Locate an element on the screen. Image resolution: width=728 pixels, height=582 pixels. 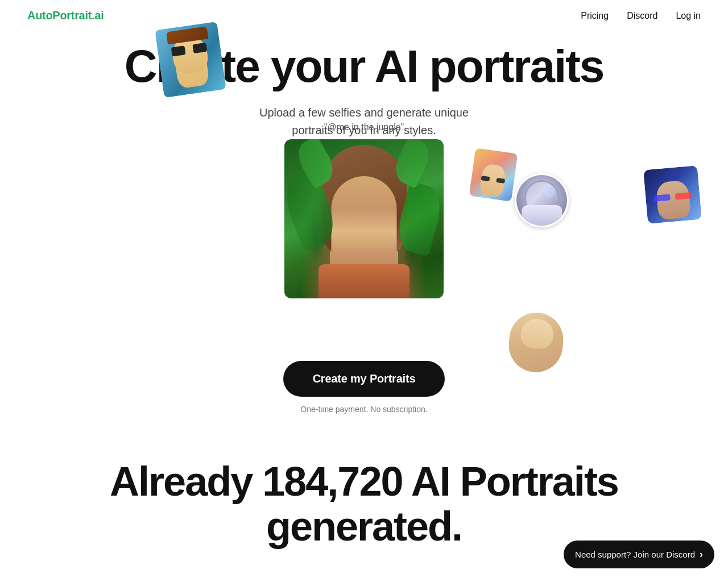
support-banner: Need support? Join our Discord › is located at coordinates (639, 555).